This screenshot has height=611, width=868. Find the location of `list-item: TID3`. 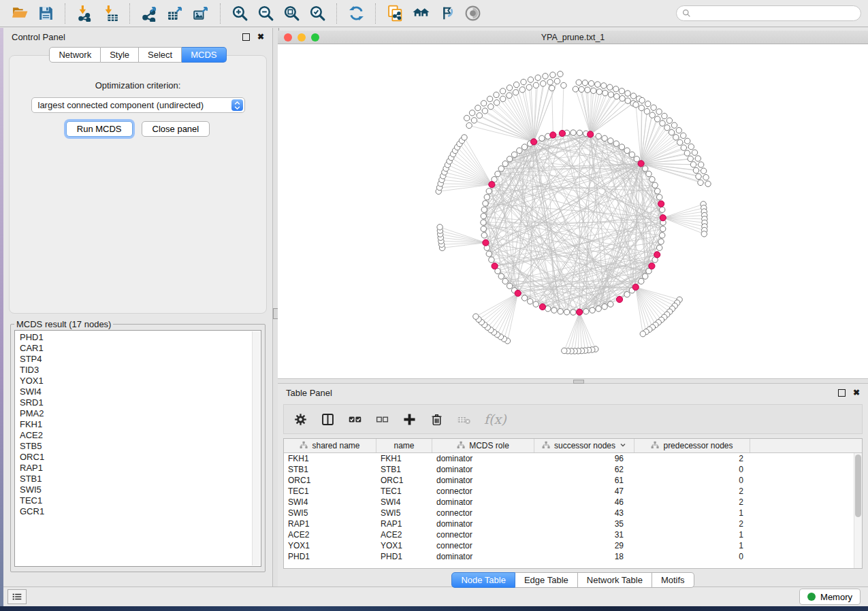

list-item: TID3 is located at coordinates (135, 370).